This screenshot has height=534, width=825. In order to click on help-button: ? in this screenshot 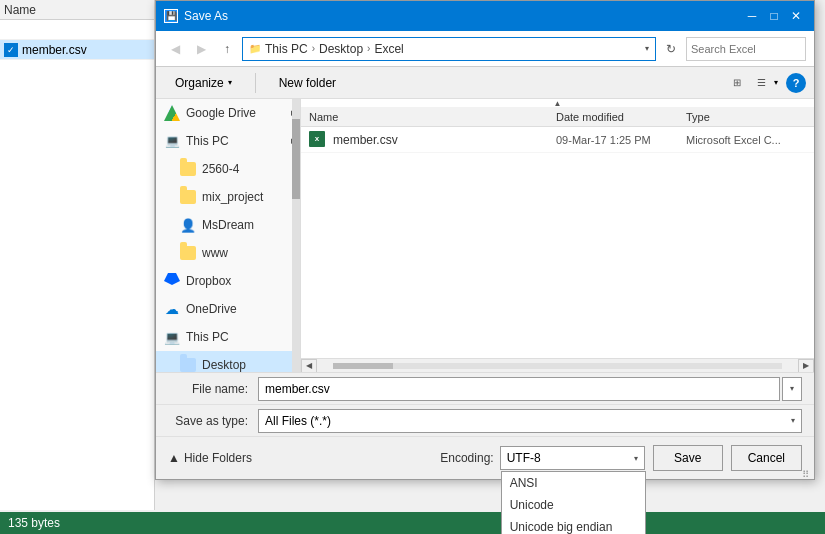, I will do `click(796, 83)`.